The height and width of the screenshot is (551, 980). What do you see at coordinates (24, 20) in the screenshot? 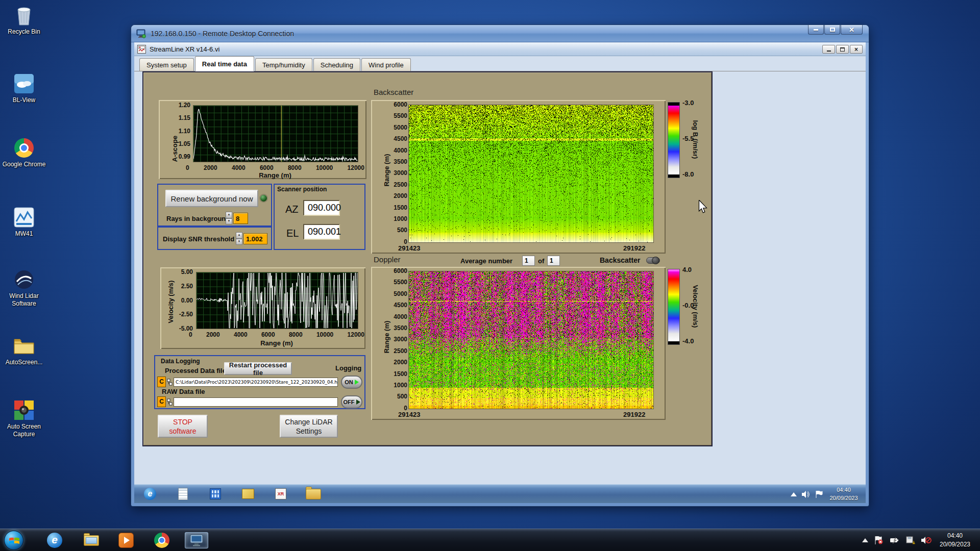
I see `desktop-icon-recycle-bin: Recycle Bin` at bounding box center [24, 20].